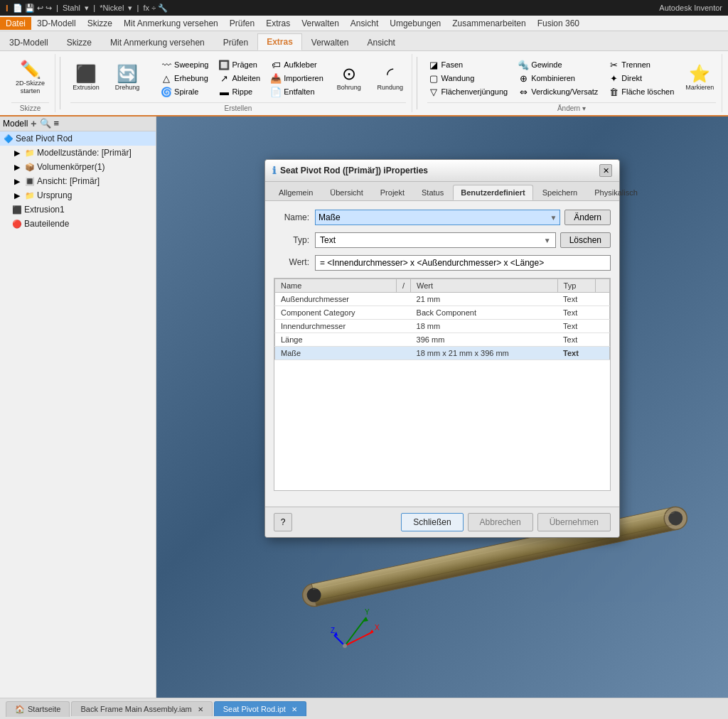  I want to click on tab-back-frame: Back Frame Main Assembly.iam ✕, so click(141, 709).